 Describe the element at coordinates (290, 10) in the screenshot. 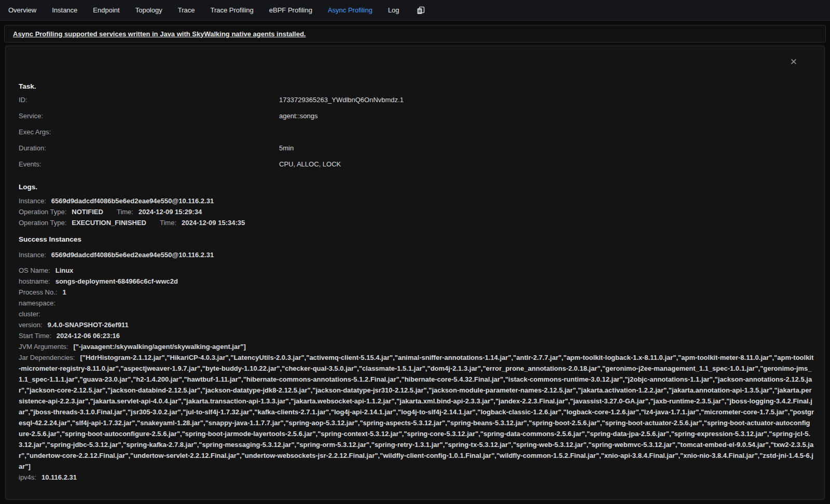

I see `tab-ebpf-profiling: eBPF Profiling` at that location.